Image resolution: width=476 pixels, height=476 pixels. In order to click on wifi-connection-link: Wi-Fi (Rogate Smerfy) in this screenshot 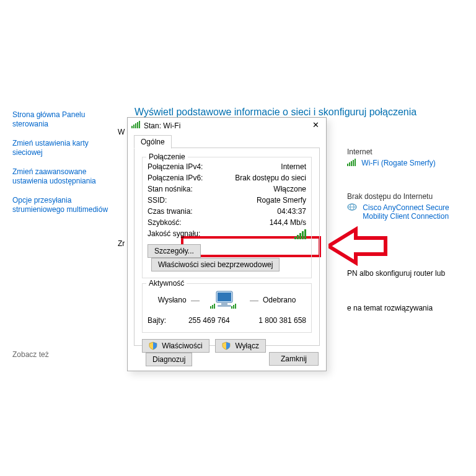, I will do `click(398, 163)`.